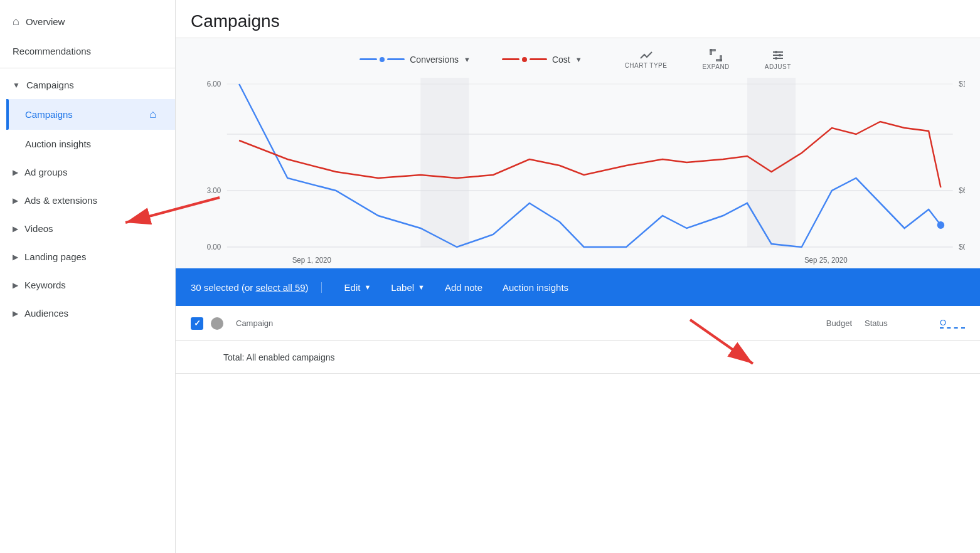 The image size is (980, 553). What do you see at coordinates (578, 287) in the screenshot?
I see `action-bar: 30 selected (or select all 59) Edit ▼ La…` at bounding box center [578, 287].